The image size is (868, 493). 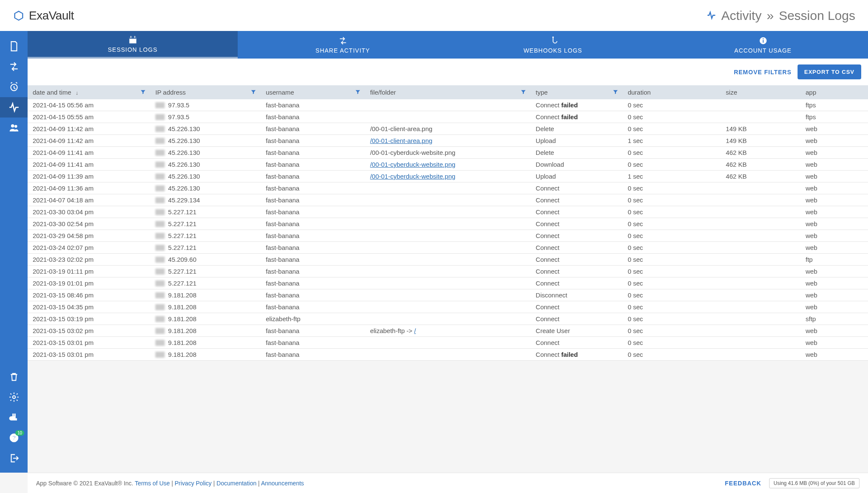 I want to click on docs-link: Documentation, so click(x=236, y=483).